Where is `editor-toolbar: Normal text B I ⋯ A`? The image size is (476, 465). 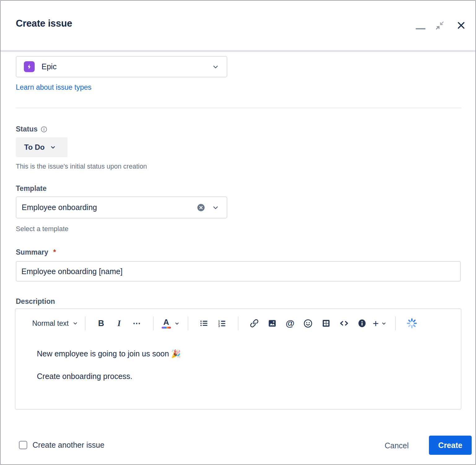
editor-toolbar: Normal text B I ⋯ A is located at coordinates (238, 323).